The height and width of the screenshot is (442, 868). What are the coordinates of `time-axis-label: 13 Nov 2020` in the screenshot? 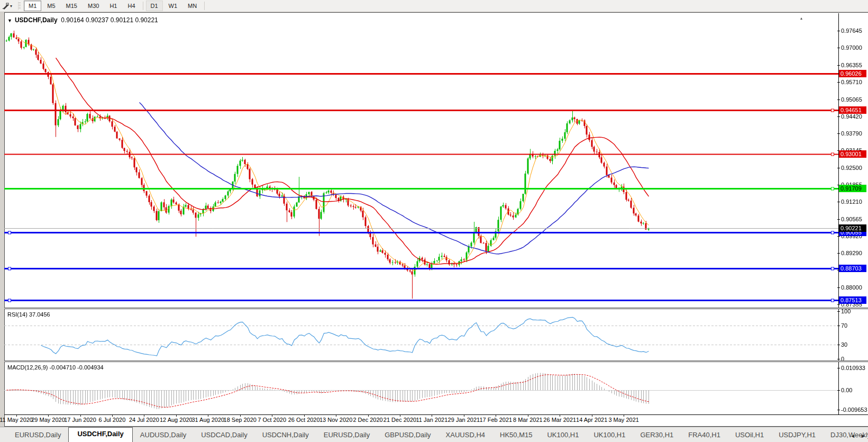 It's located at (336, 420).